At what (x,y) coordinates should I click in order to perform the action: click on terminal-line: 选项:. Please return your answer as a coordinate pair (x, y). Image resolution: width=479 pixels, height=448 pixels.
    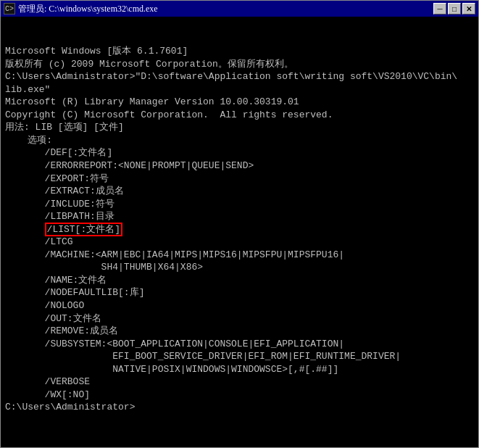
    Looking at the image, I should click on (239, 141).